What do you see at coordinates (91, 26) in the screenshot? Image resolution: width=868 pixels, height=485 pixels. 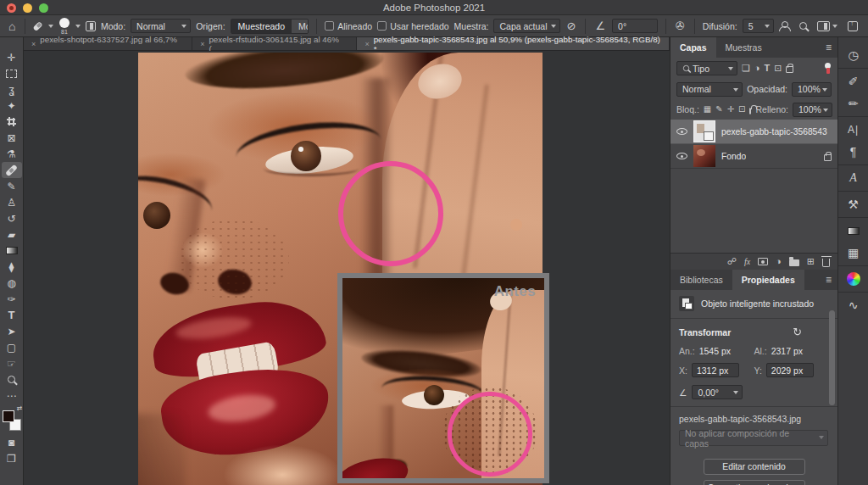 I see `toggle-brush-panel-icon` at bounding box center [91, 26].